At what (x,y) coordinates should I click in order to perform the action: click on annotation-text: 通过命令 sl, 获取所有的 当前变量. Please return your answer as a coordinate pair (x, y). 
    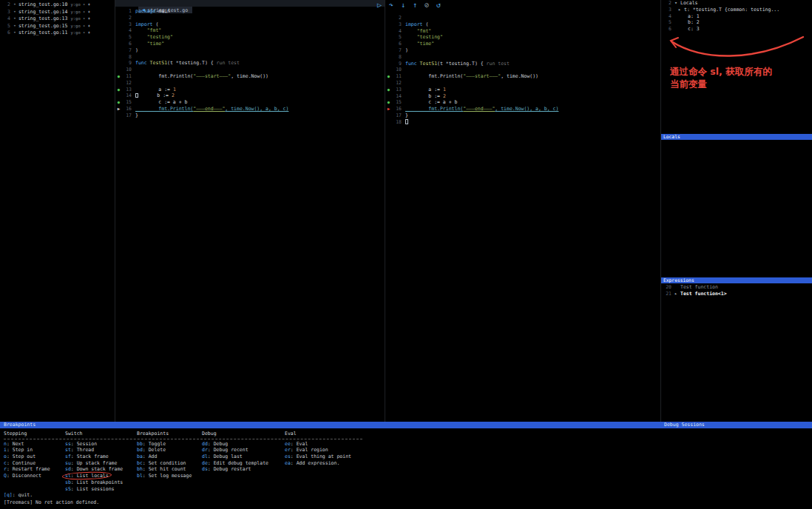
    Looking at the image, I should click on (721, 78).